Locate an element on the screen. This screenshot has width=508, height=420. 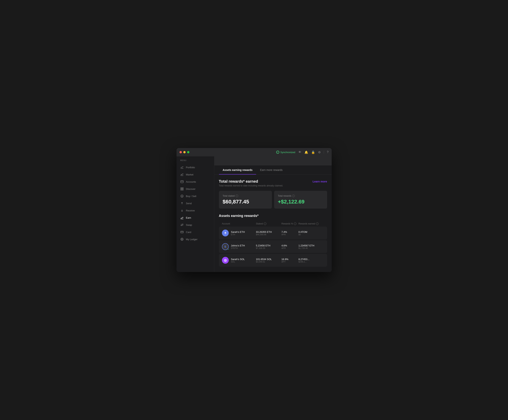
col-staked: Staked i is located at coordinates (269, 224).